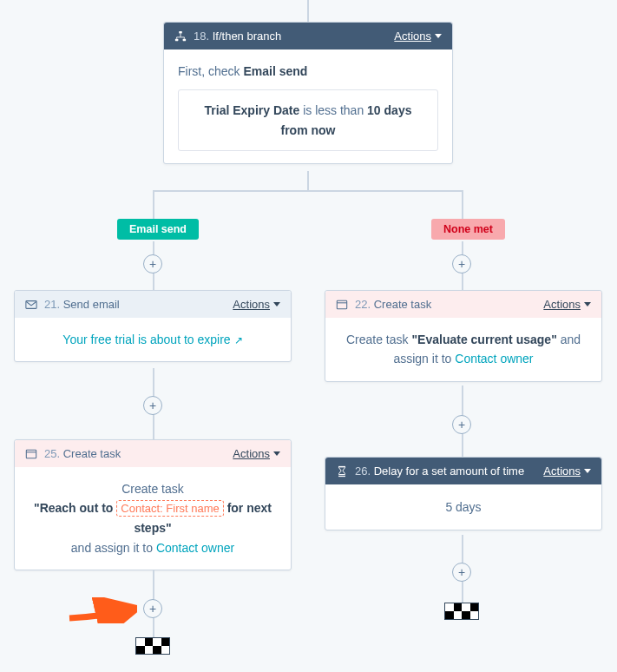 The height and width of the screenshot is (672, 617). I want to click on branch-card-body: First, check Email send Trial Expiry Dat…, so click(308, 106).